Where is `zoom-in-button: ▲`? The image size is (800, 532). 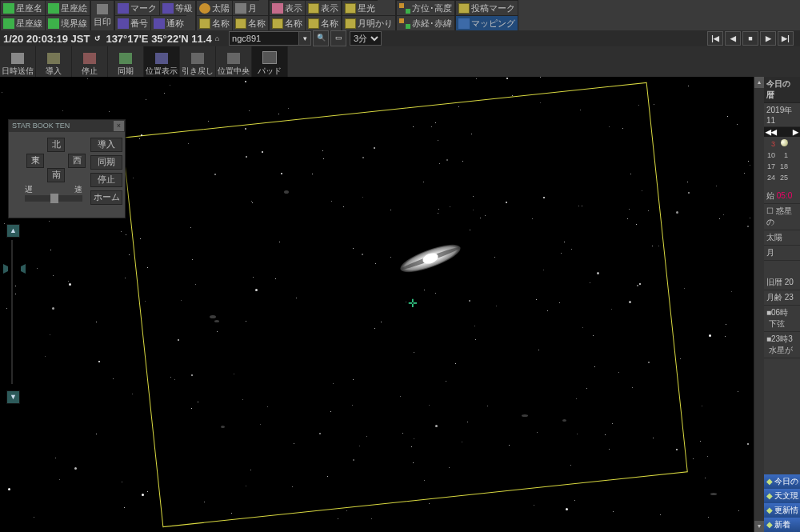 zoom-in-button: ▲ is located at coordinates (13, 230).